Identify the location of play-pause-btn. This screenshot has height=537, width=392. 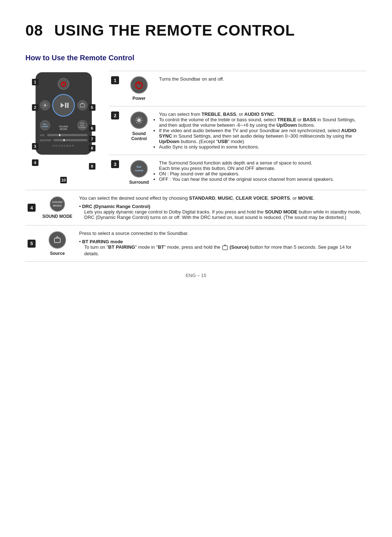
(64, 105).